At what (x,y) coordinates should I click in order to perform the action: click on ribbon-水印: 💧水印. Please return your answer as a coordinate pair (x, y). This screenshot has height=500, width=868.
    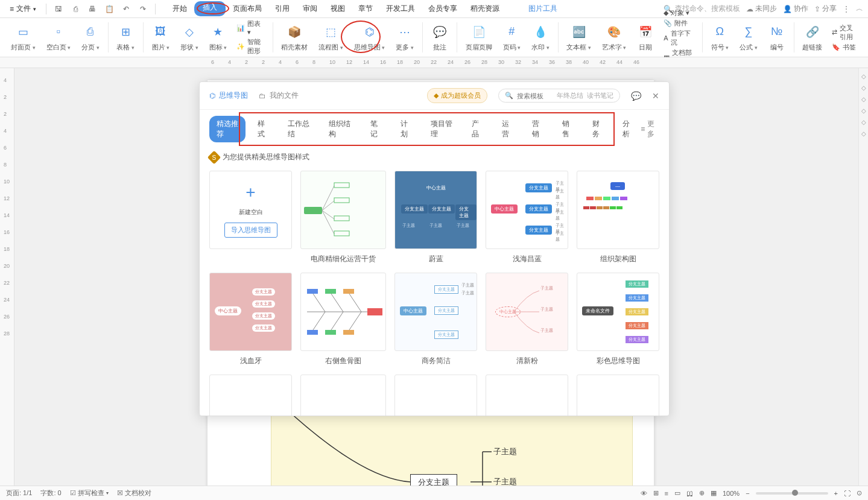
    Looking at the image, I should click on (540, 37).